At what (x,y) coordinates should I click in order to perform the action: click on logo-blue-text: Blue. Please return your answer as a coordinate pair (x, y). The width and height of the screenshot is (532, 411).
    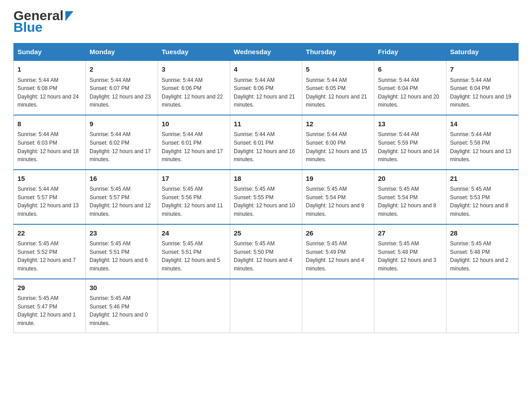
    Looking at the image, I should click on (43, 27).